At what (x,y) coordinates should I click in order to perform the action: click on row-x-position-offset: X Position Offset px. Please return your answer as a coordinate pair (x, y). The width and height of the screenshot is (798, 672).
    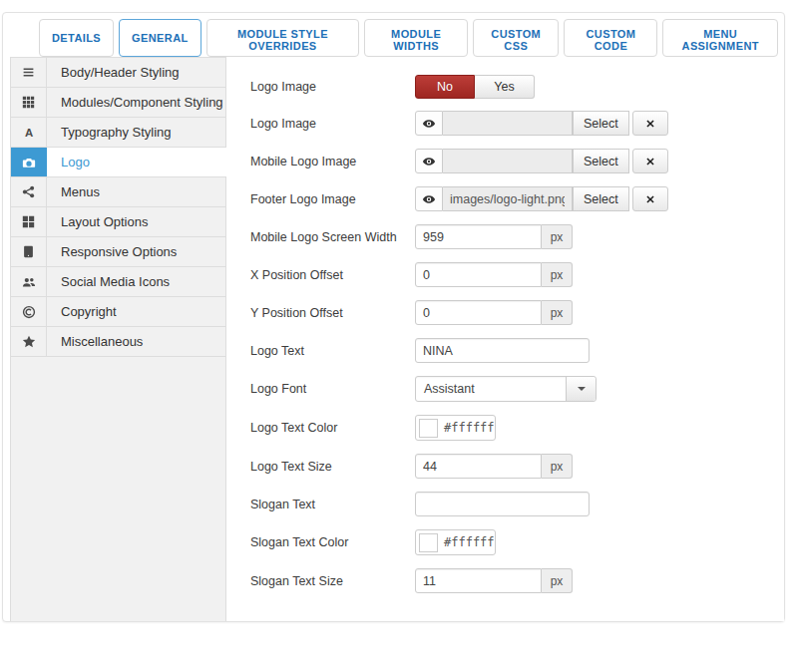
    Looking at the image, I should click on (517, 275).